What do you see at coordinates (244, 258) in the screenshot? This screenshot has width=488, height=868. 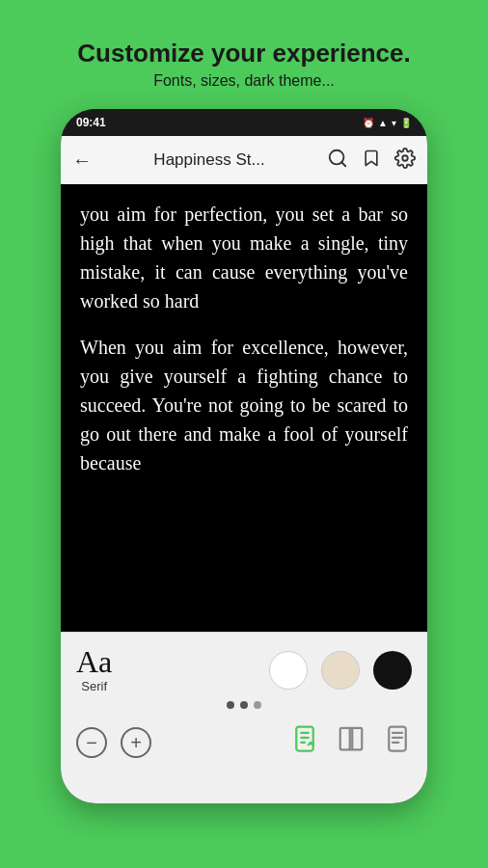 I see `reader-text-block1: you aim for perfection, you set a bar so…` at bounding box center [244, 258].